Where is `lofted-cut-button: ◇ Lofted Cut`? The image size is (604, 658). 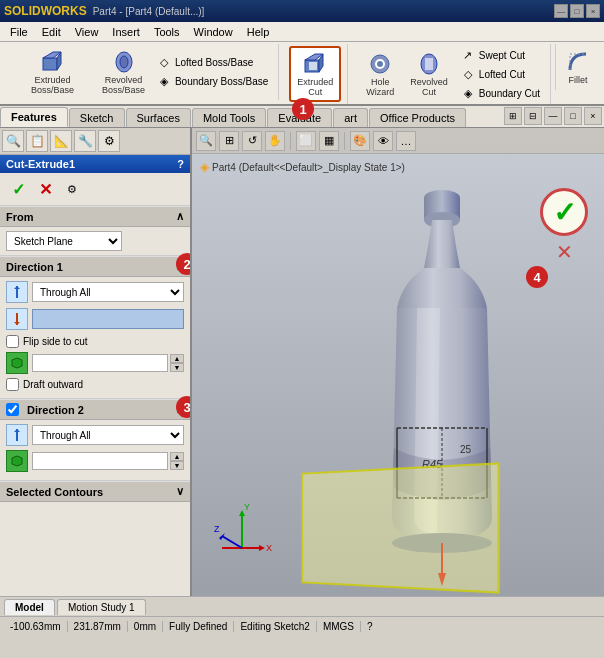
lofted-cut-button: ◇ Lofted Cut is located at coordinates (500, 74).